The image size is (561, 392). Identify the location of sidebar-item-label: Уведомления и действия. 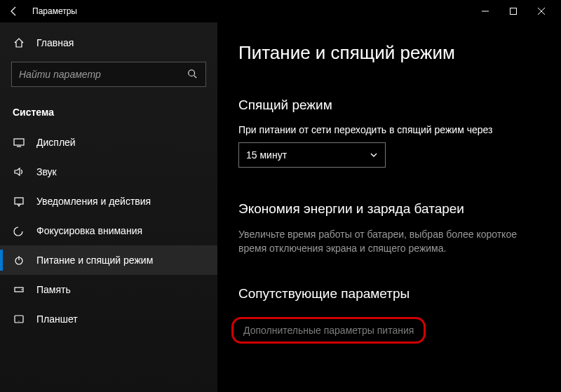
(94, 201).